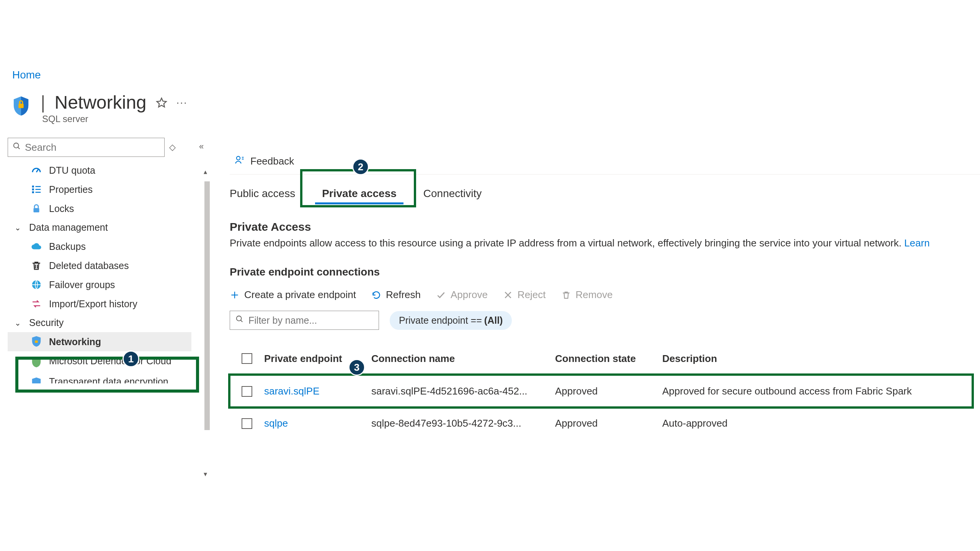 The height and width of the screenshot is (551, 980). What do you see at coordinates (100, 103) in the screenshot?
I see `page-title: Networking` at bounding box center [100, 103].